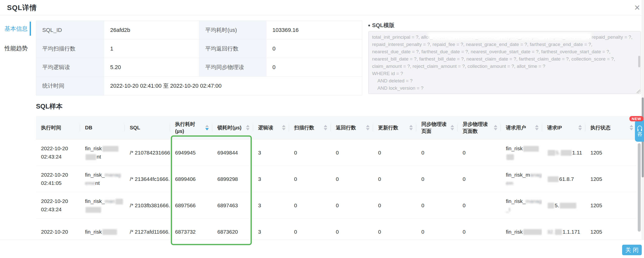  Describe the element at coordinates (637, 8) in the screenshot. I see `close-icon: ×` at that location.